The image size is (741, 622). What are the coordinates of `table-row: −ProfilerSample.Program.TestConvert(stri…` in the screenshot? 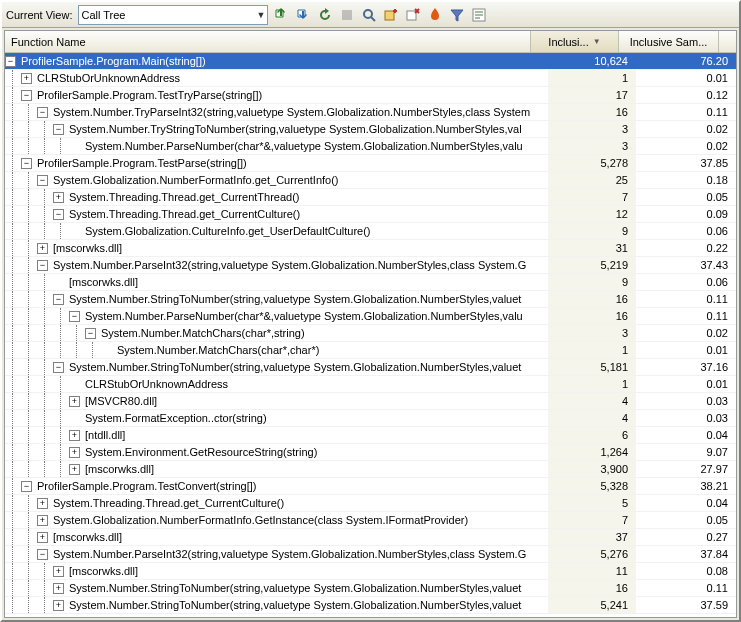 It's located at (370, 486).